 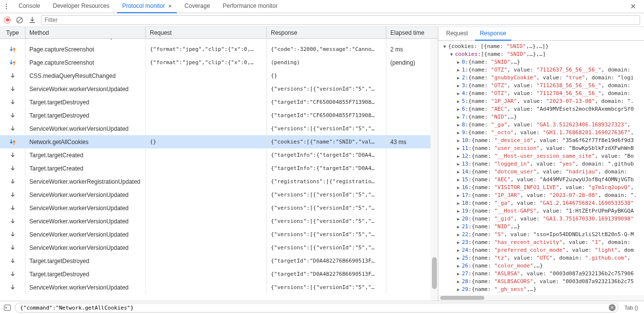 What do you see at coordinates (633, 6) in the screenshot?
I see `panel-close-icon: ✕` at bounding box center [633, 6].